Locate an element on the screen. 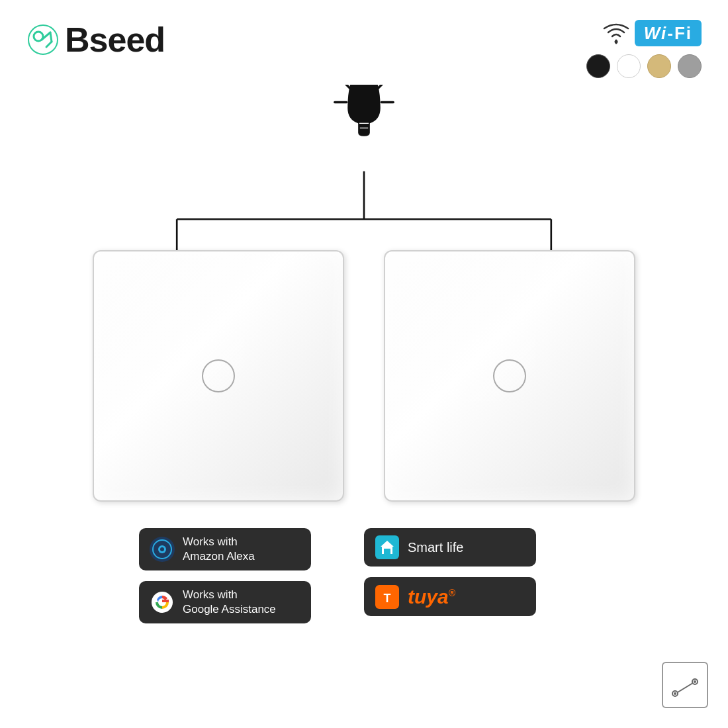 The width and height of the screenshot is (728, 728). switch-panel-left is located at coordinates (218, 376).